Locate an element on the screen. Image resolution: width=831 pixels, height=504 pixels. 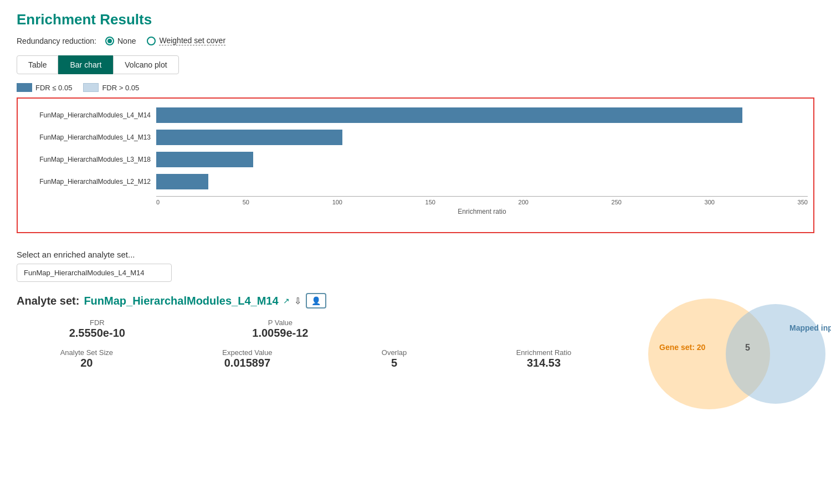
x-axis-area: 0 50 100 150 200 250 300 350 Enrichment … is located at coordinates (482, 206).